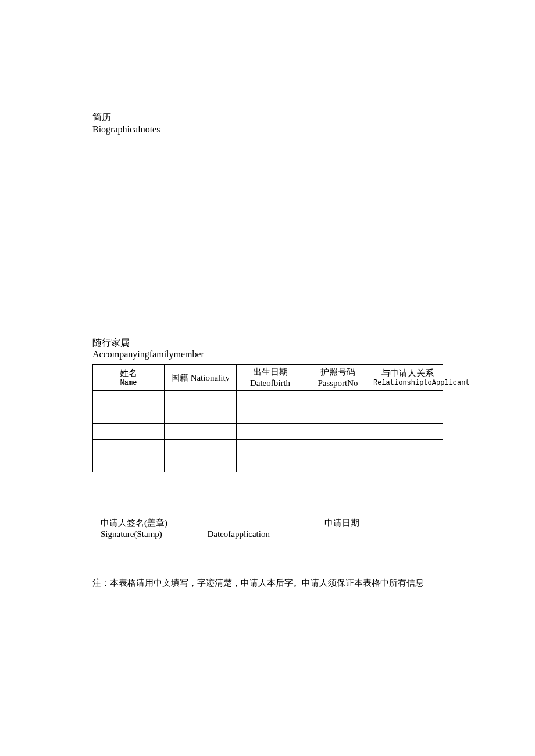 The width and height of the screenshot is (535, 756). Describe the element at coordinates (342, 529) in the screenshot. I see `date-application-cn-block: 申请日期` at that location.